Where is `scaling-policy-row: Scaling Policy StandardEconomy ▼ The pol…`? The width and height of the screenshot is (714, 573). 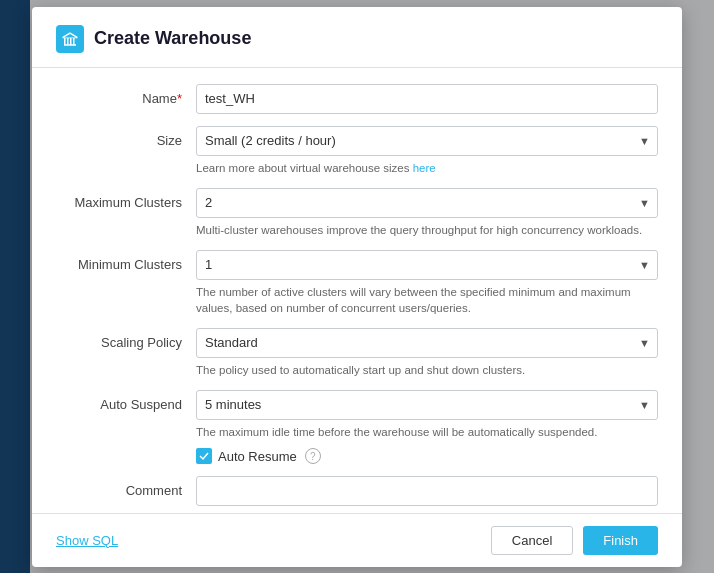 scaling-policy-row: Scaling Policy StandardEconomy ▼ The pol… is located at coordinates (357, 353).